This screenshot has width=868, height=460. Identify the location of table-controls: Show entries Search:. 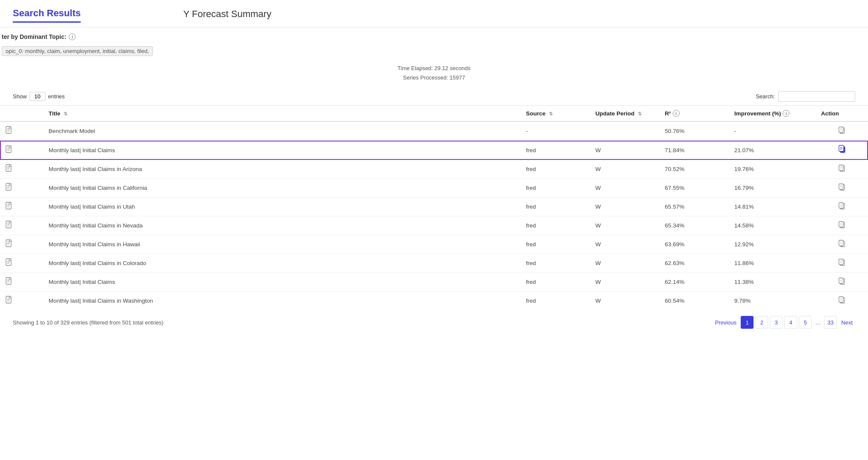
(434, 96).